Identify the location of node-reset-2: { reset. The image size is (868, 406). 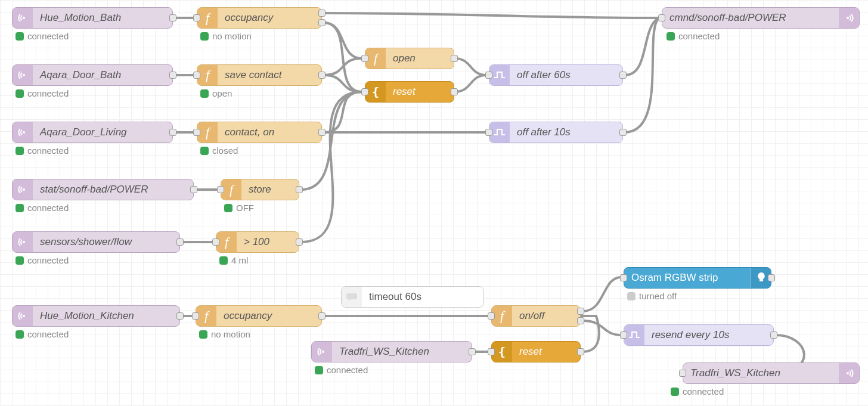
(536, 352).